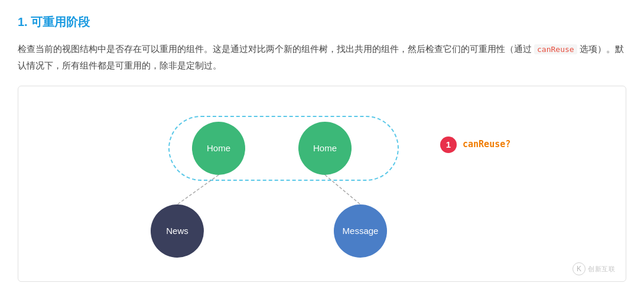 The width and height of the screenshot is (644, 299). What do you see at coordinates (322, 22) in the screenshot?
I see `section-title: 1. 可重用阶段` at bounding box center [322, 22].